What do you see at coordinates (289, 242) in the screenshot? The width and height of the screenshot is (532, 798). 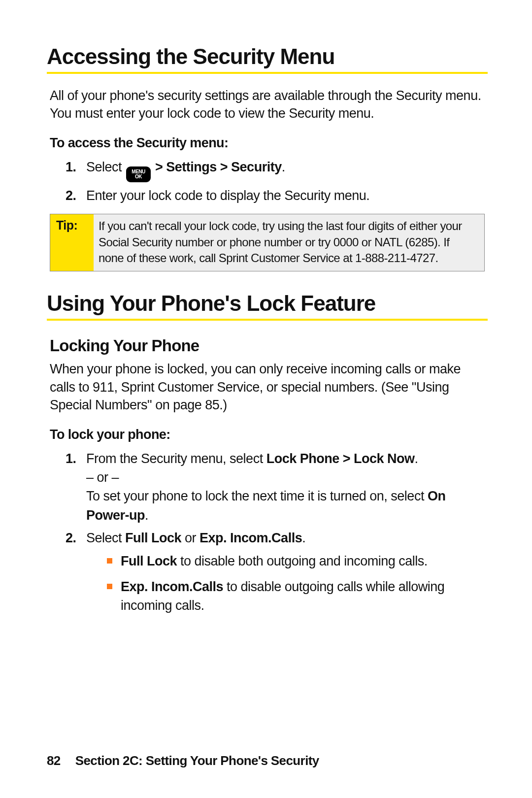 I see `tip-body: If you can't recall your lock code, try …` at bounding box center [289, 242].